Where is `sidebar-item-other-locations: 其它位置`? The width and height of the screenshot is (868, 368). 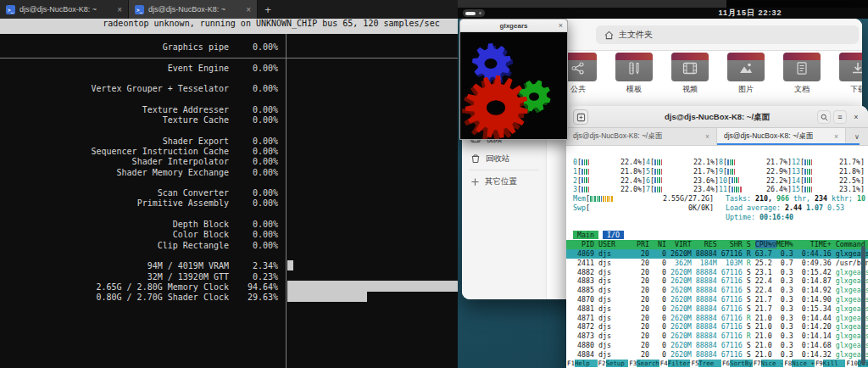
sidebar-item-other-locations: 其它位置 is located at coordinates (493, 181).